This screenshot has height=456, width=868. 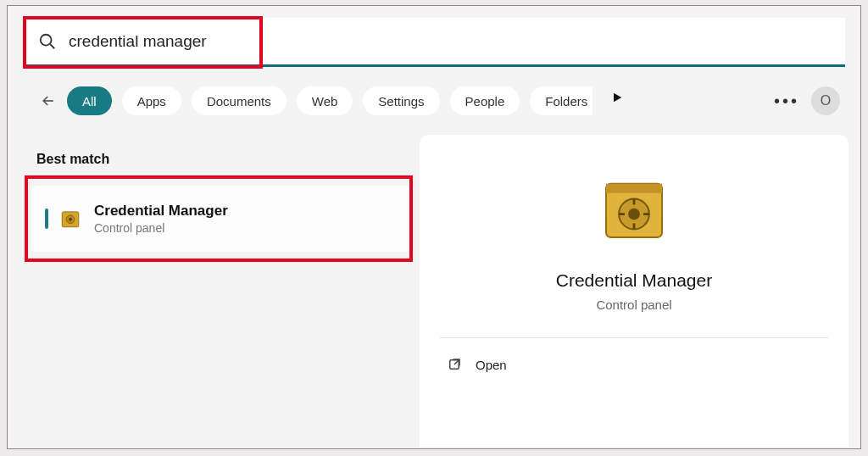 I want to click on preview-title: Credential Manager, so click(x=634, y=281).